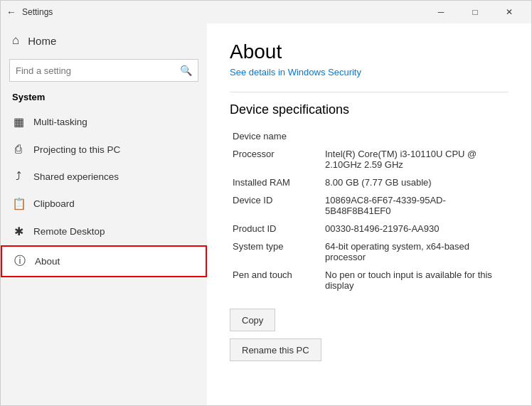  I want to click on minimize-button: ─, so click(441, 12).